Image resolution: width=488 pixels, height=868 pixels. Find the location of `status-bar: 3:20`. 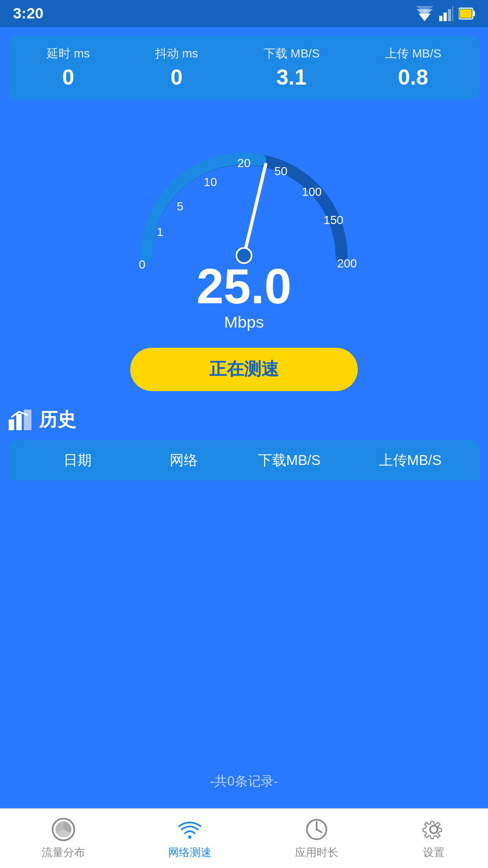

status-bar: 3:20 is located at coordinates (244, 14).